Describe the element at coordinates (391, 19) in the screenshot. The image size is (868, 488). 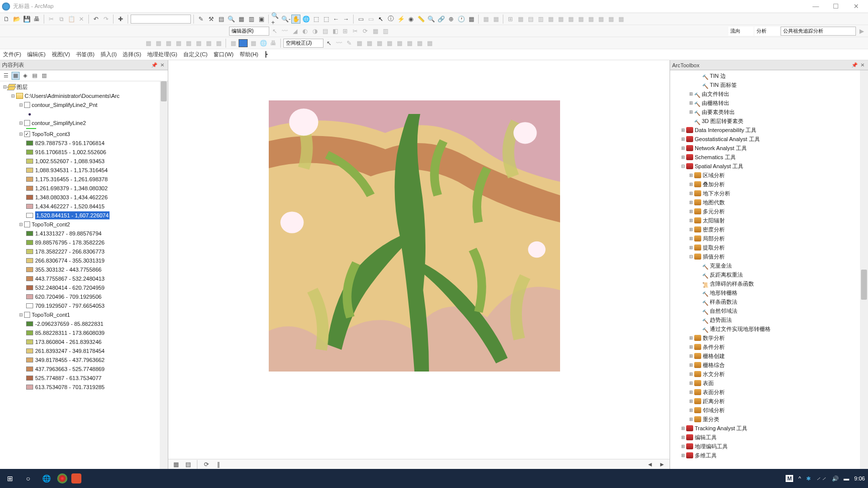
I see `identify-button: ⓘ` at that location.